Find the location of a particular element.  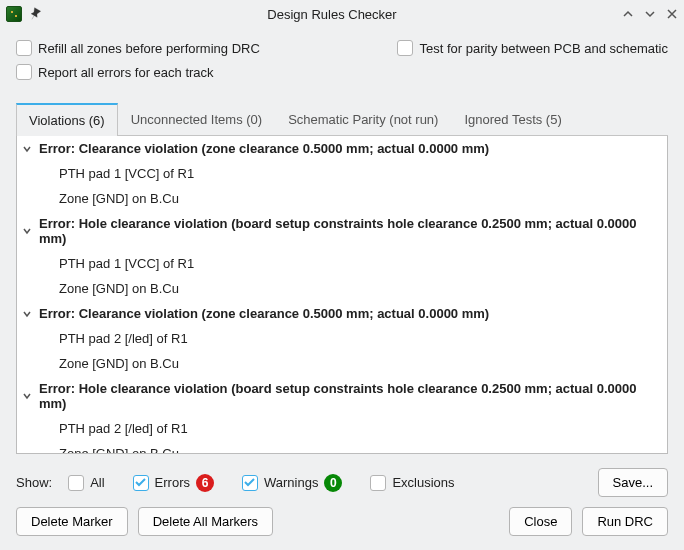

tab-label: Unconnected Items (0) is located at coordinates (197, 120).